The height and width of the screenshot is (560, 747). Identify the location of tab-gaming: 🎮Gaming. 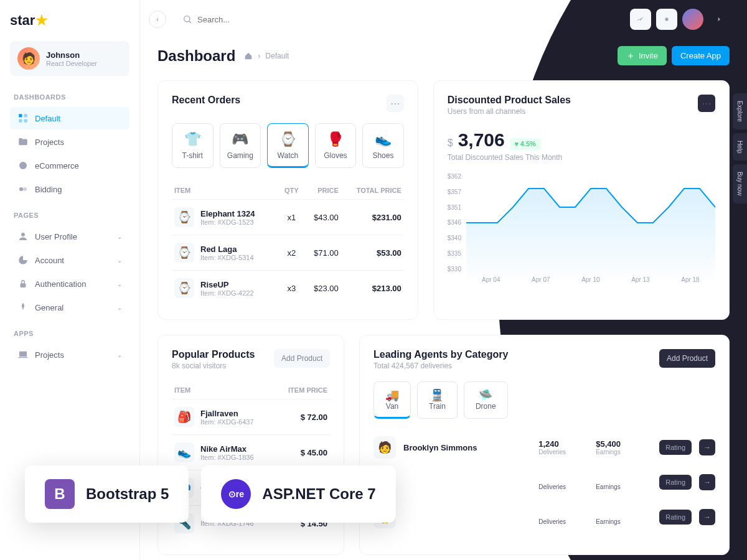
(240, 146).